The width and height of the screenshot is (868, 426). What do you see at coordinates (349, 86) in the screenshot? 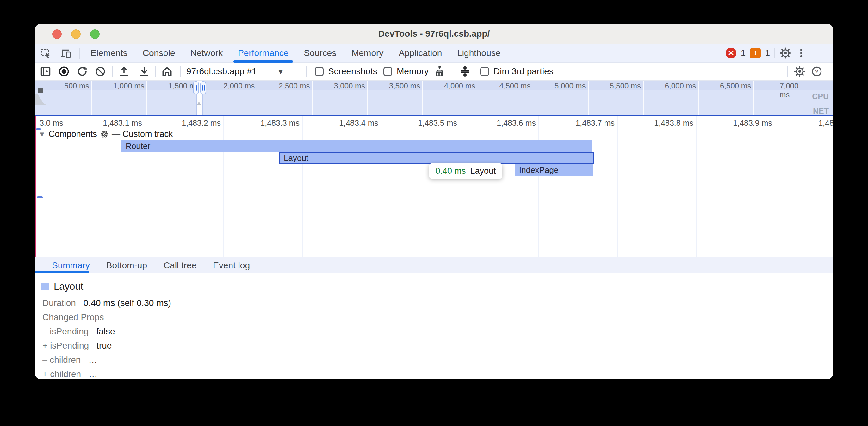
I see `overview-tick-label: 3,000 ms` at bounding box center [349, 86].